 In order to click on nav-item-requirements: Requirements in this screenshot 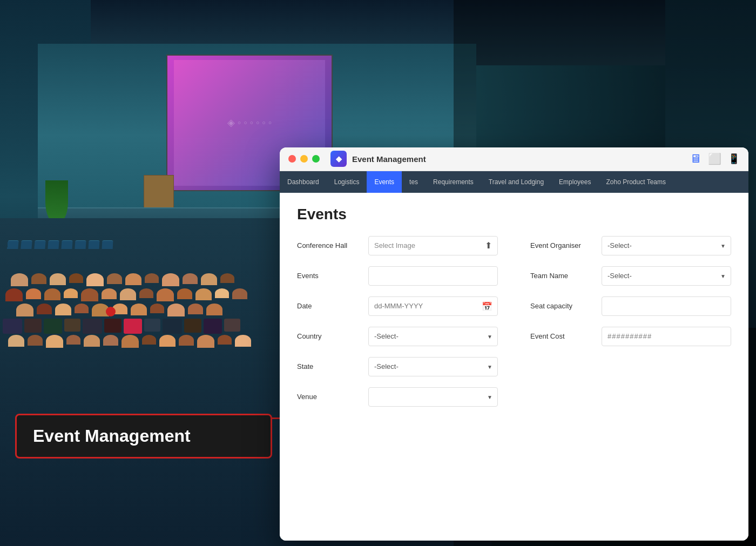, I will do `click(454, 182)`.